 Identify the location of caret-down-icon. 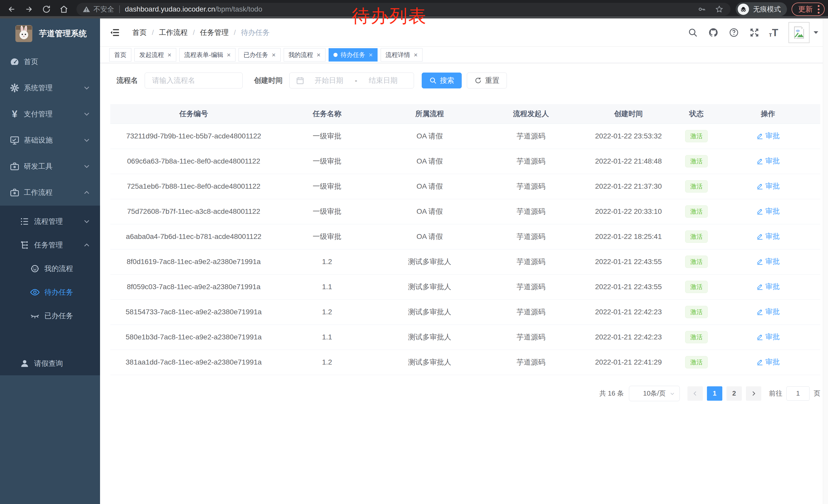
(816, 33).